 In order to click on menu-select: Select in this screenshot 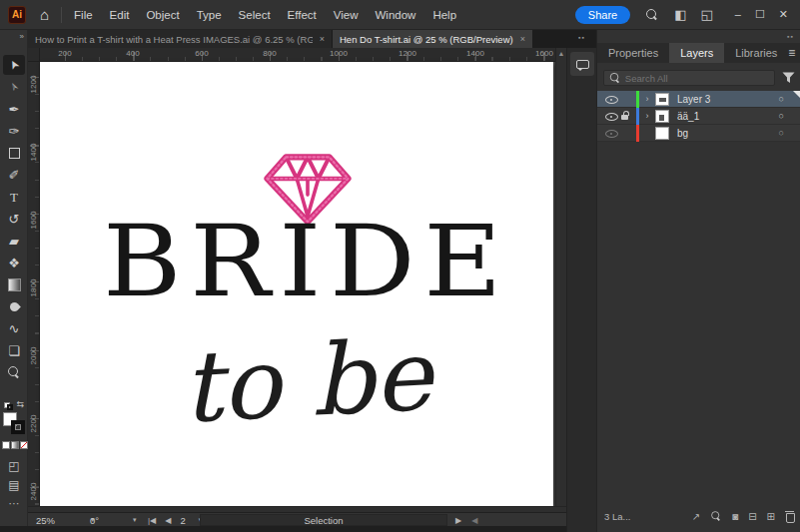, I will do `click(255, 15)`.